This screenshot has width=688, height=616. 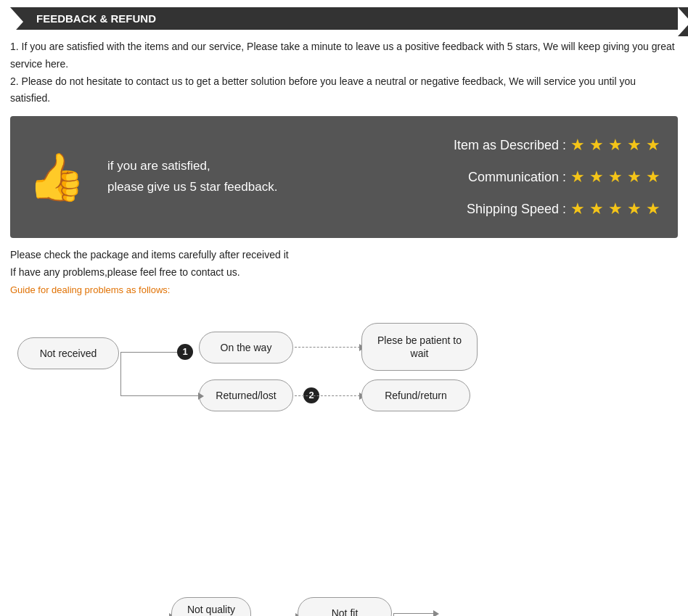 What do you see at coordinates (597, 209) in the screenshot?
I see `star12: ★` at bounding box center [597, 209].